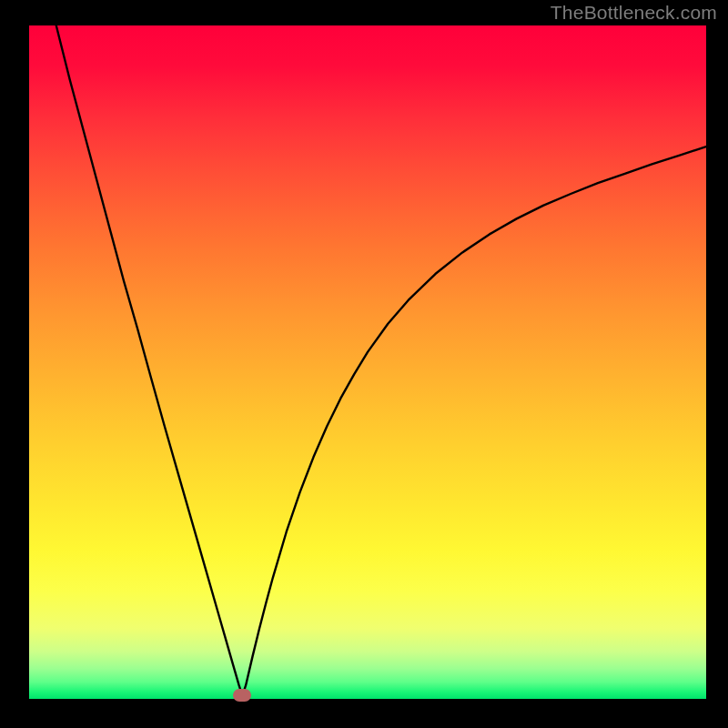 This screenshot has width=728, height=728. I want to click on watermark-text: TheBottleneck.com, so click(633, 13).